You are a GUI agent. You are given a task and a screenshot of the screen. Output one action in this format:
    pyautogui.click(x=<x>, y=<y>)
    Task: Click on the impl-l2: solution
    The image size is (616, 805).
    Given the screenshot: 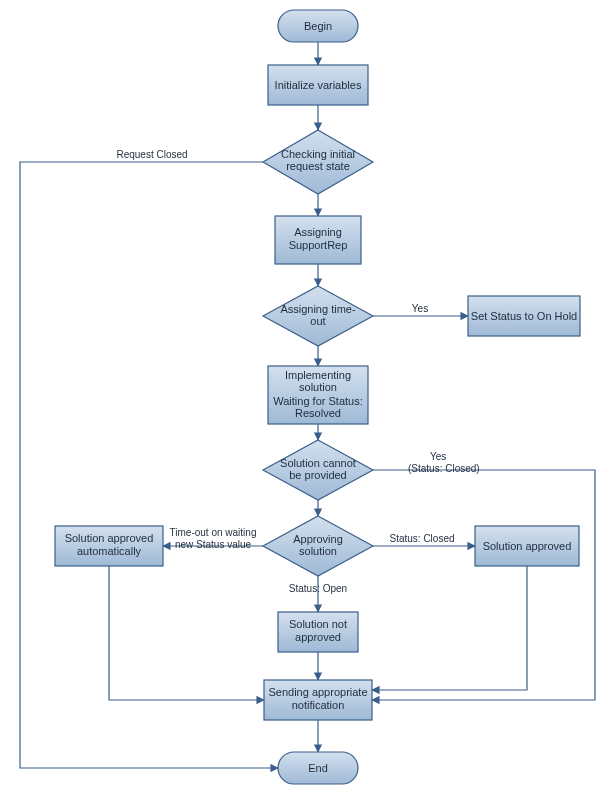 What is the action you would take?
    pyautogui.click(x=318, y=387)
    